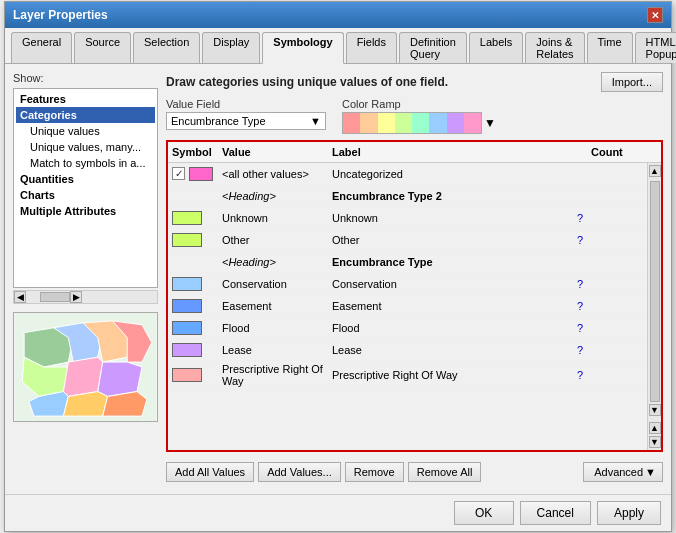 Image resolution: width=676 pixels, height=533 pixels. Describe the element at coordinates (178, 174) in the screenshot. I see `row-checkbox: ✓` at that location.